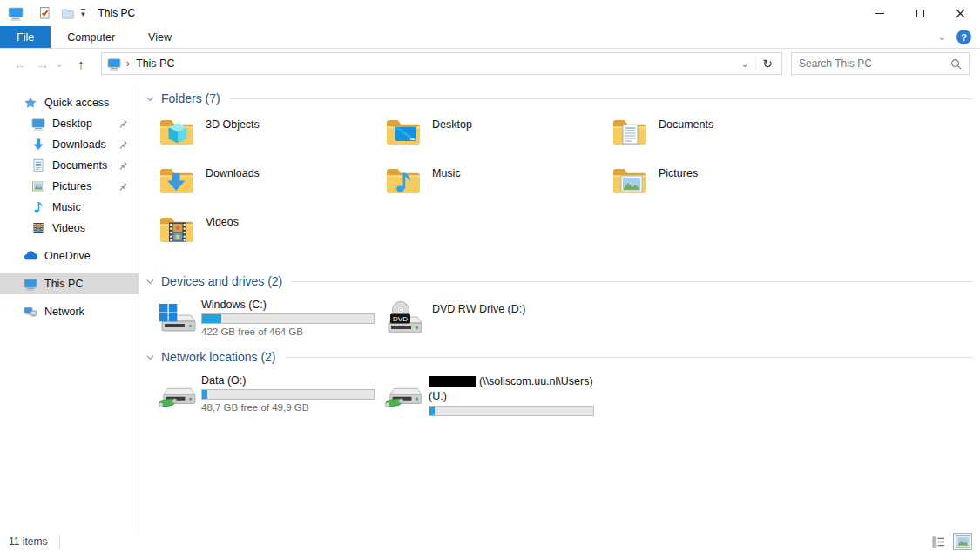  I want to click on address-bar: › This PC ⌄ ↻, so click(442, 64).